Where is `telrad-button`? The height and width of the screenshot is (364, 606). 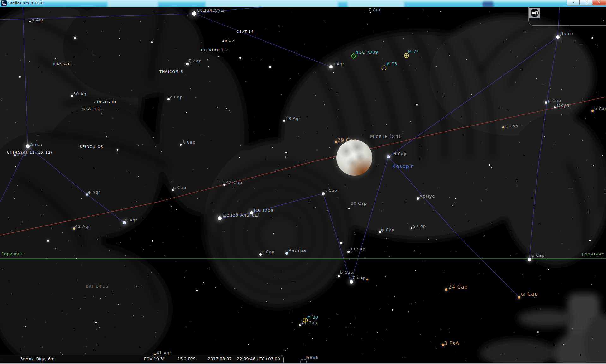 telrad-button is located at coordinates (576, 16).